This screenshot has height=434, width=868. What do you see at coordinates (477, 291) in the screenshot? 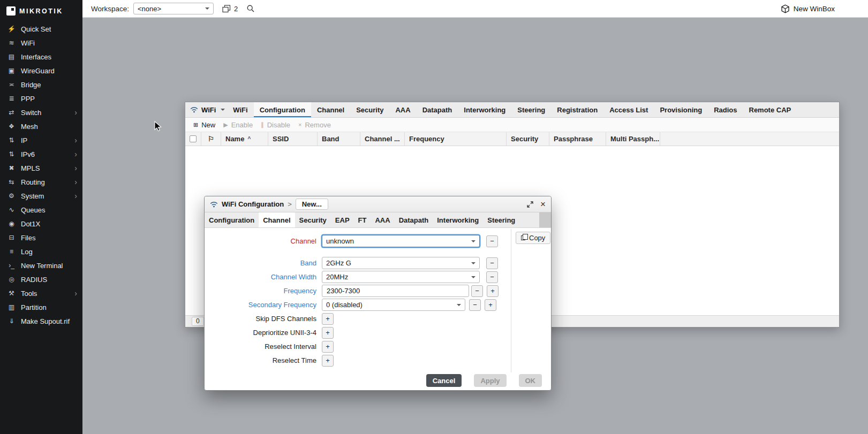
I see `frequency-remove-button: −` at bounding box center [477, 291].